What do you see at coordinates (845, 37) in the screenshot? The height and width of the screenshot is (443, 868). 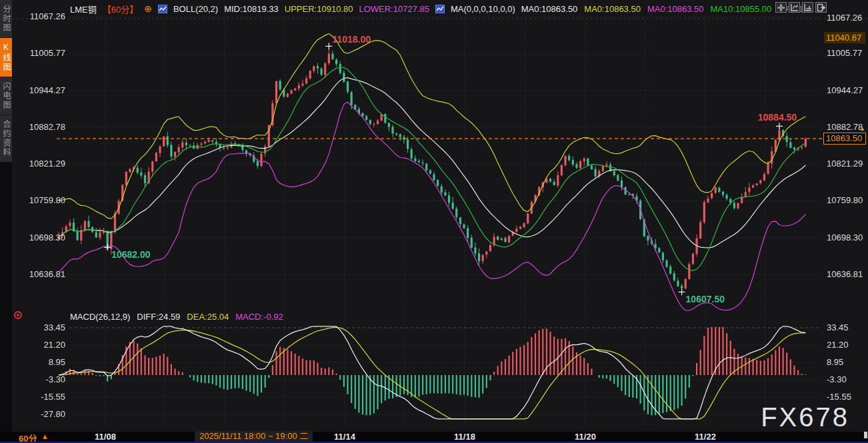 I see `alert-price-label: 11040.67` at bounding box center [845, 37].